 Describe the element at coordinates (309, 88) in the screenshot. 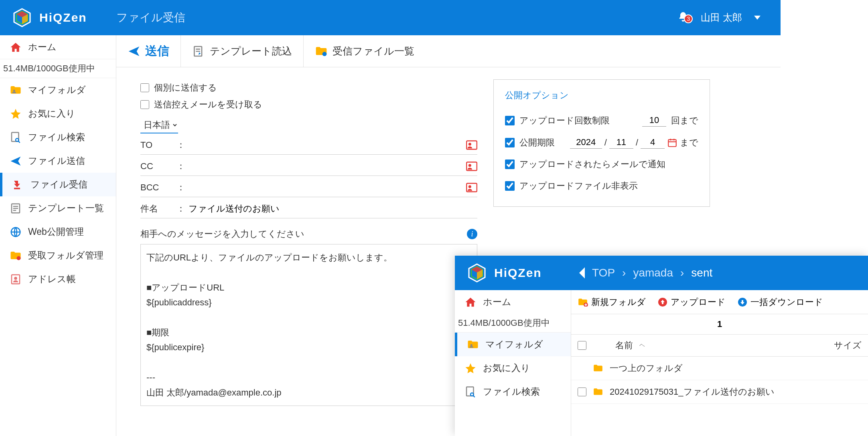

I see `individual-send-checkbox: 個別に送信する` at that location.